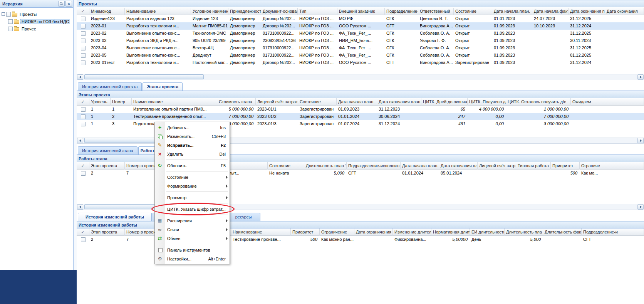 The image size is (644, 304). What do you see at coordinates (412, 232) in the screenshot?
I see `column-header: Изменение длител` at bounding box center [412, 232].